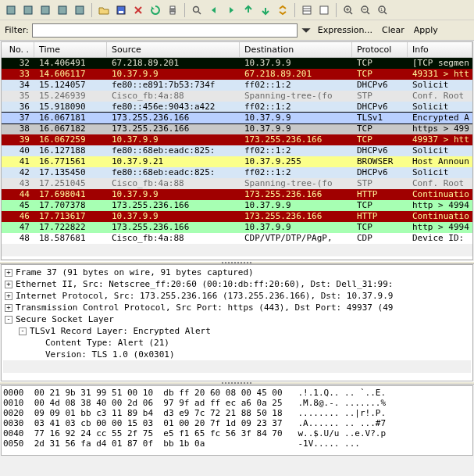 This screenshot has height=476, width=474. Describe the element at coordinates (237, 118) in the screenshot. I see `packet-row: 3716.067181173.255.236.16610.37.9.9TLSv1…` at that location.